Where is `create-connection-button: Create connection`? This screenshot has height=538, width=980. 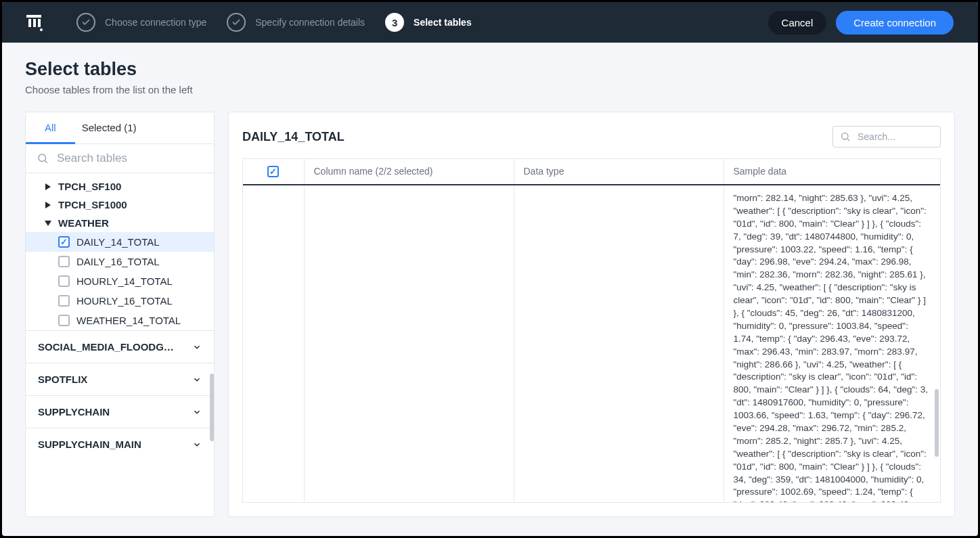 create-connection-button: Create connection is located at coordinates (895, 23).